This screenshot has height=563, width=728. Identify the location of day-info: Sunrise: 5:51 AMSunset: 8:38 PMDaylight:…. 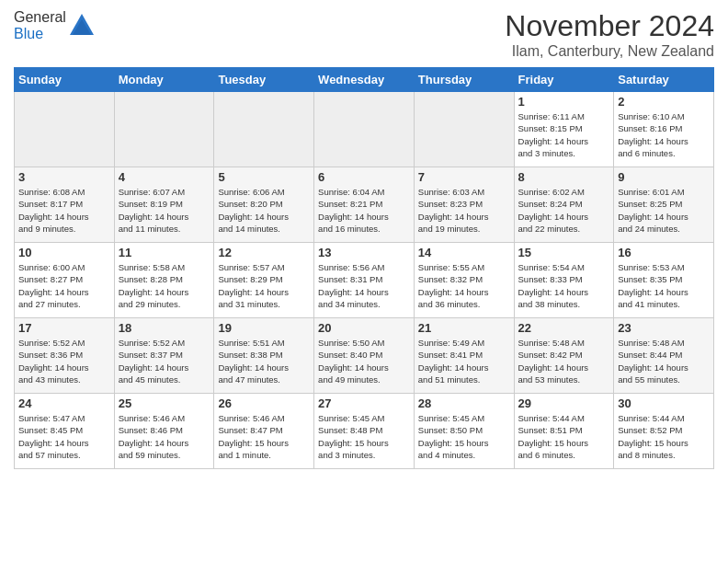
(264, 361).